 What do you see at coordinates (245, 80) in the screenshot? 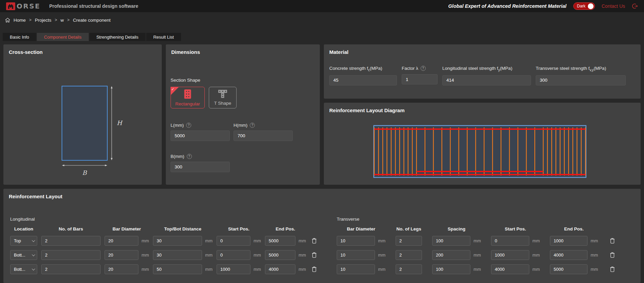
I see `section-shape-label: Section Shape` at bounding box center [245, 80].